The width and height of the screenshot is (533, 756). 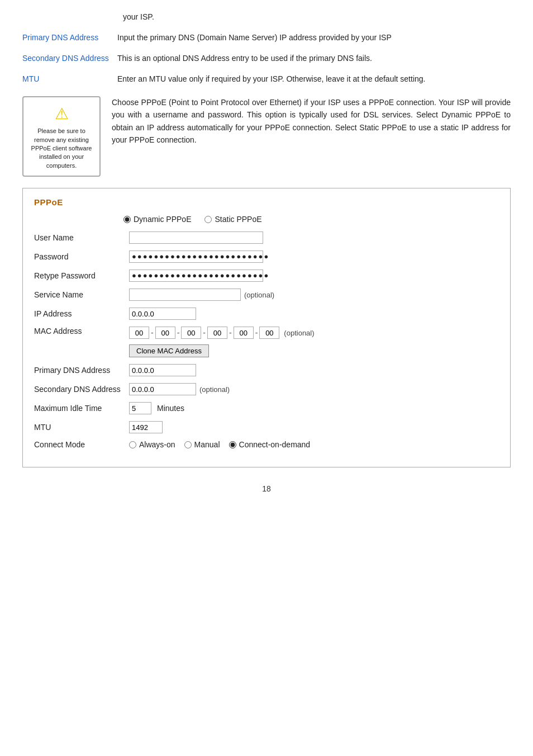 What do you see at coordinates (266, 342) in the screenshot?
I see `mac-address-row: MAC Address - - - - - (optional) Clone M…` at bounding box center [266, 342].